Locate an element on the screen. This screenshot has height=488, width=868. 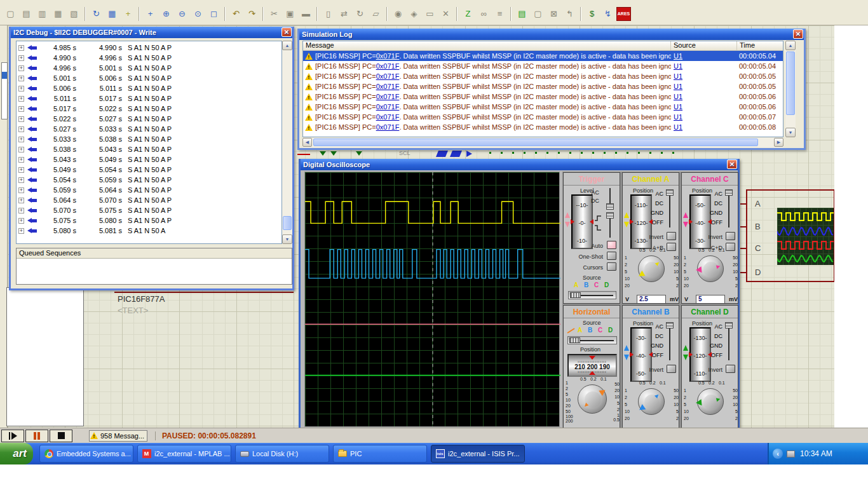
i2c-row: +5.022 s5.027 sS A1 N 50 A P is located at coordinates (149, 119).